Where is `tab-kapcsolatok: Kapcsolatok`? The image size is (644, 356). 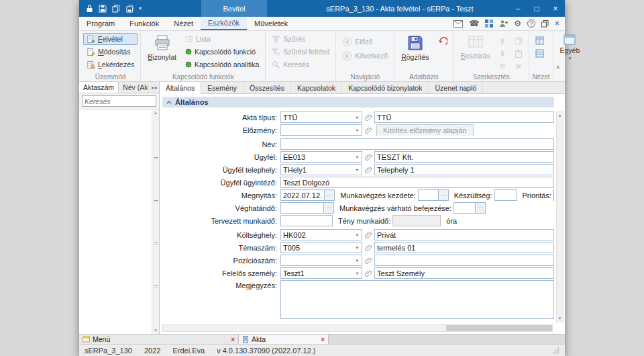 tab-kapcsolatok: Kapcsolatok is located at coordinates (317, 87).